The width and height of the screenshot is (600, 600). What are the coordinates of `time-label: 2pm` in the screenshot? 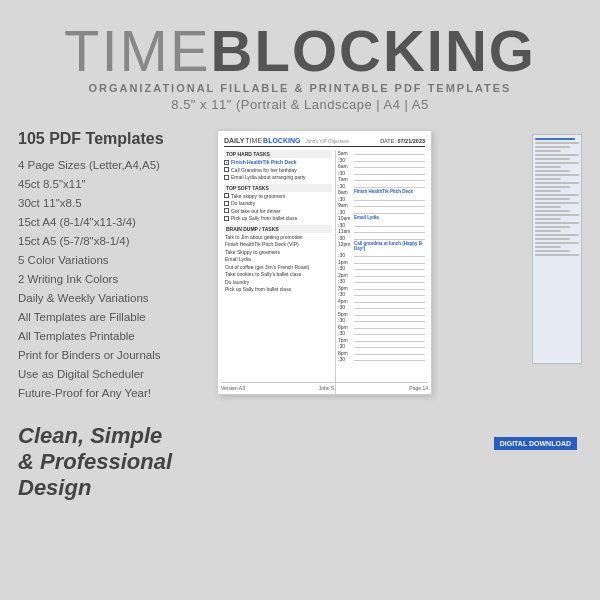 It's located at (345, 275).